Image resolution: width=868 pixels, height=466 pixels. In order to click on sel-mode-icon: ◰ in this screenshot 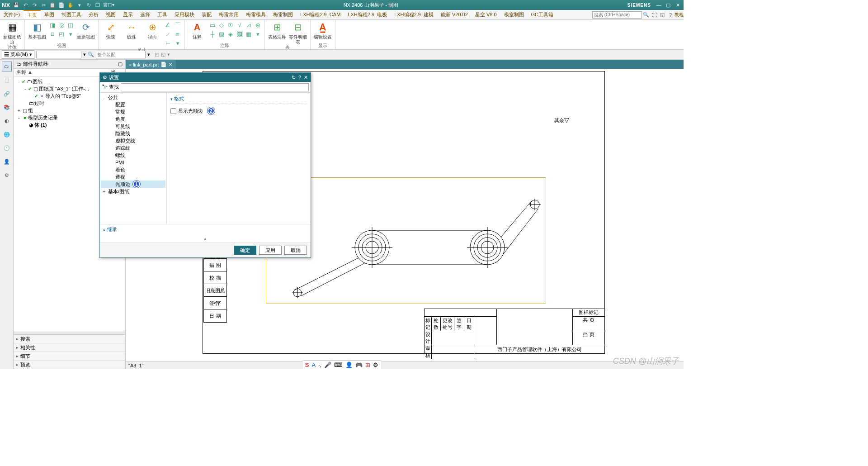, I will do `click(157, 54)`.